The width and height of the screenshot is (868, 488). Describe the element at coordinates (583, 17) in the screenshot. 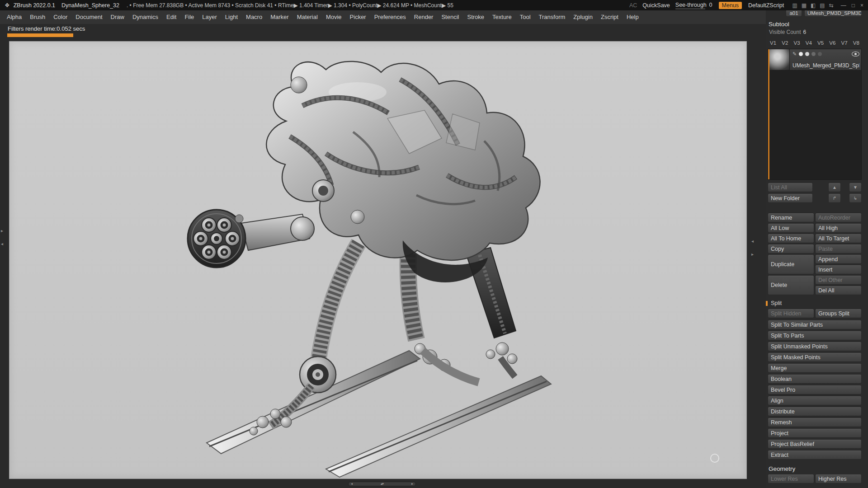

I see `menu-item: Zplugin` at that location.